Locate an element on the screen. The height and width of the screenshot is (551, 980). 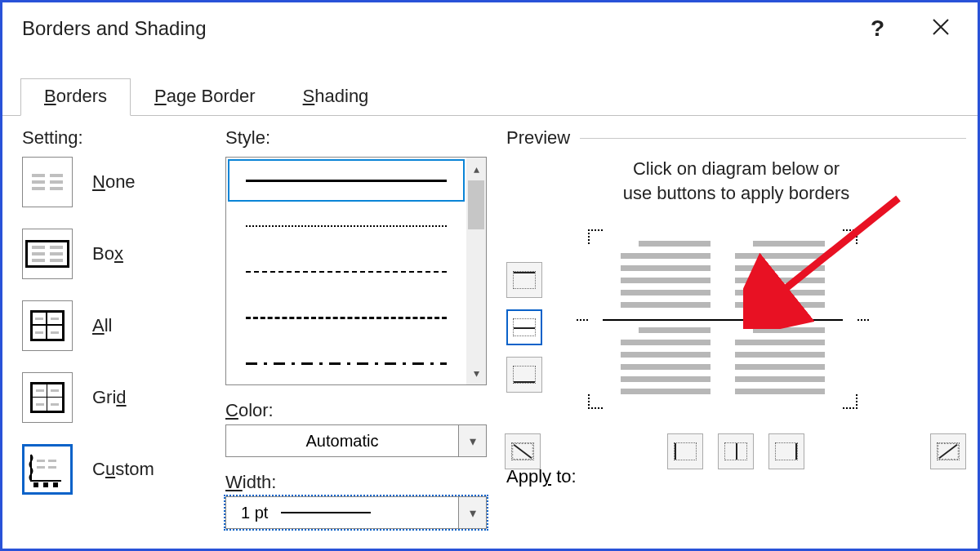
setting-all-label: All is located at coordinates (102, 326).